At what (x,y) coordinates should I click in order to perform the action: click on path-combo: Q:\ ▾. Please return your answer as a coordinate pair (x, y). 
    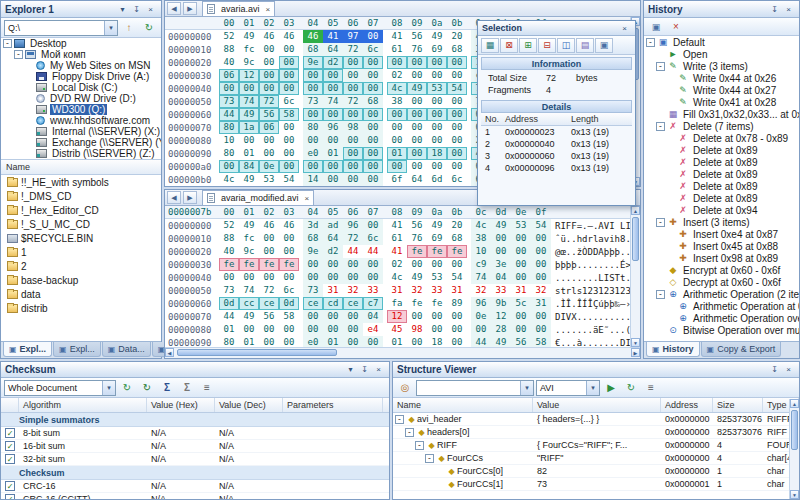
    Looking at the image, I should click on (61, 28).